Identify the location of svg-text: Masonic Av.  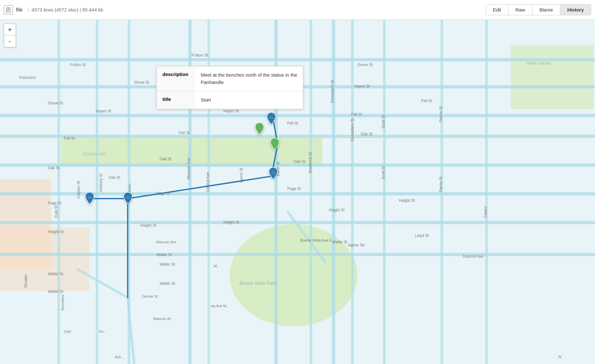
(162, 319).